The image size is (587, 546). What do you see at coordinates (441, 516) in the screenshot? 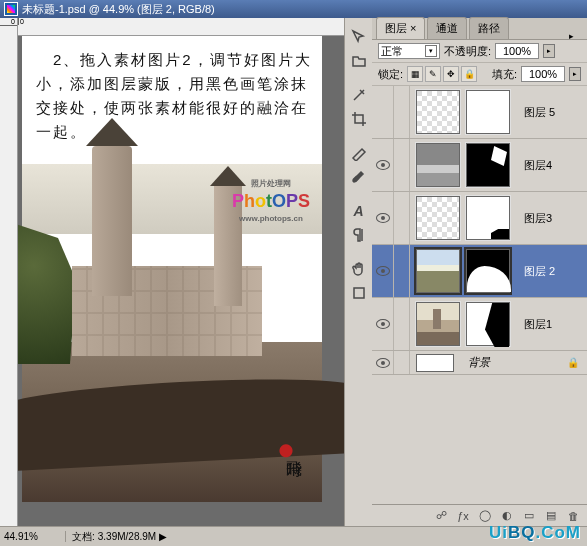
I see `link-layers-icon: ☍` at bounding box center [441, 516].